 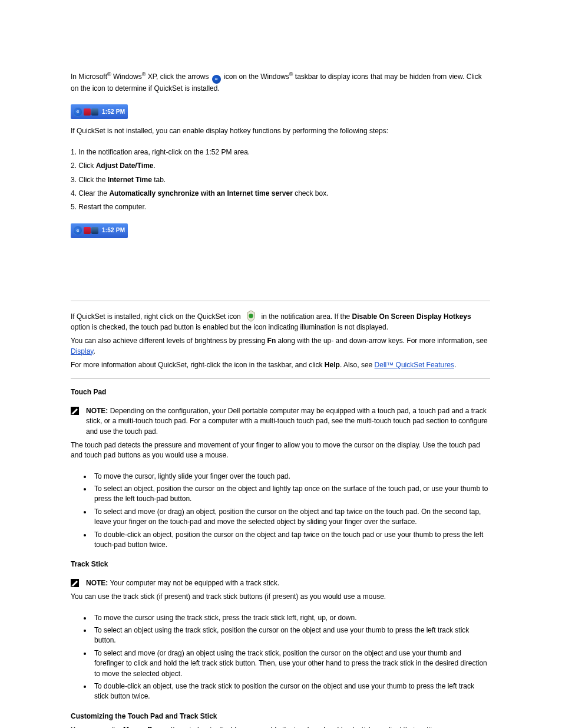 I want to click on customize-heading-text: Customizing the Touch Pad and Track Stic…, so click(x=144, y=716).